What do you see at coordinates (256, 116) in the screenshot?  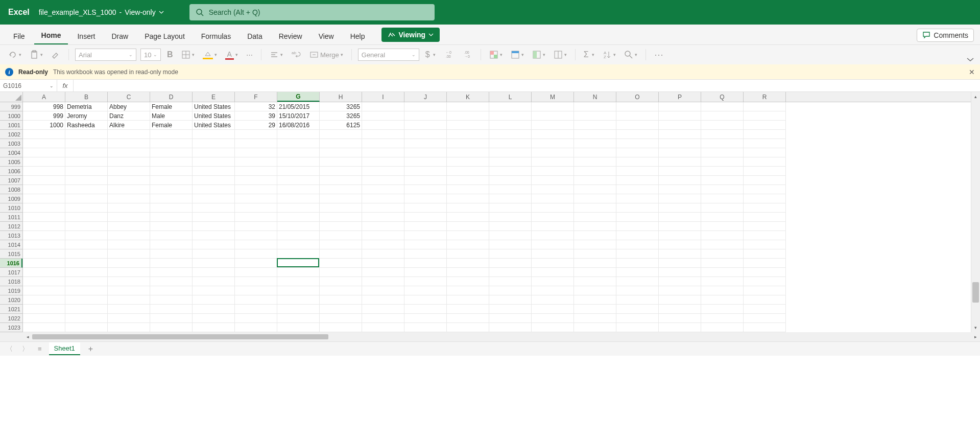 I see `cell: 39` at bounding box center [256, 116].